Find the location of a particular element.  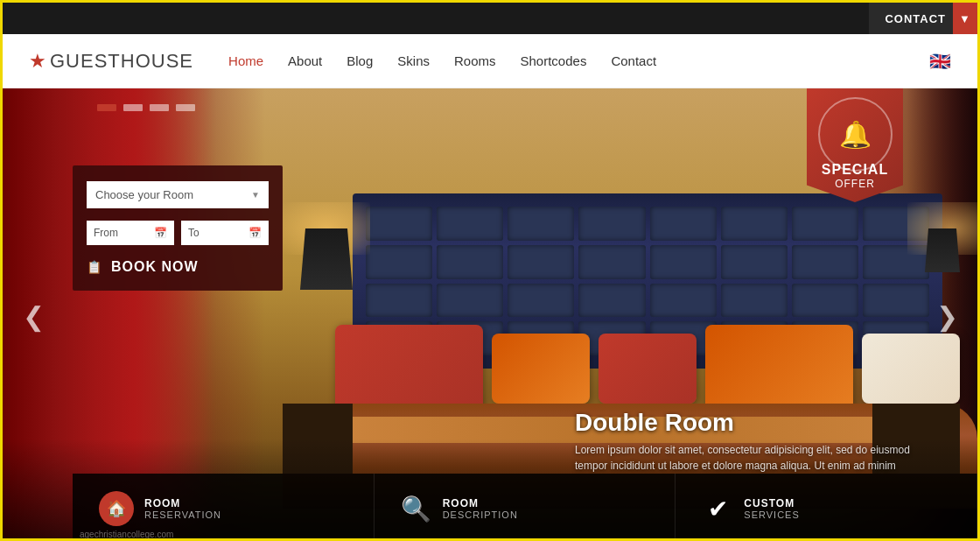

lamp-shade-right is located at coordinates (942, 250).